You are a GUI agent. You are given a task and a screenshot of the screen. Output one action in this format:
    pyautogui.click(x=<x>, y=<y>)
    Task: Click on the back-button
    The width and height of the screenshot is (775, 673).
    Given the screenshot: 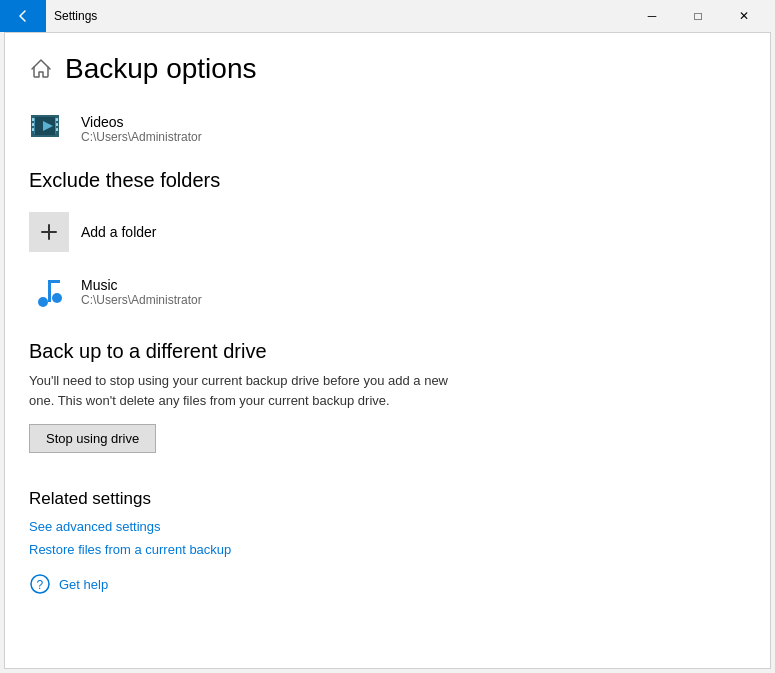 What is the action you would take?
    pyautogui.click(x=23, y=16)
    